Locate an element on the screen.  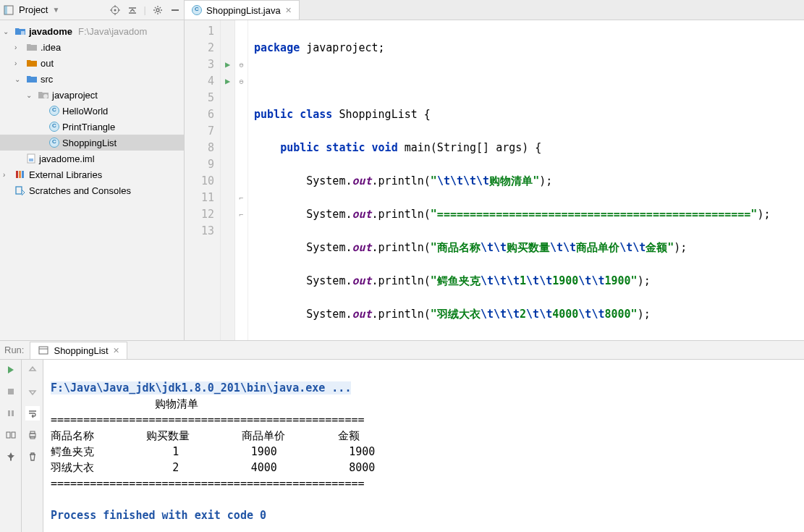
down-button is located at coordinates (33, 392).